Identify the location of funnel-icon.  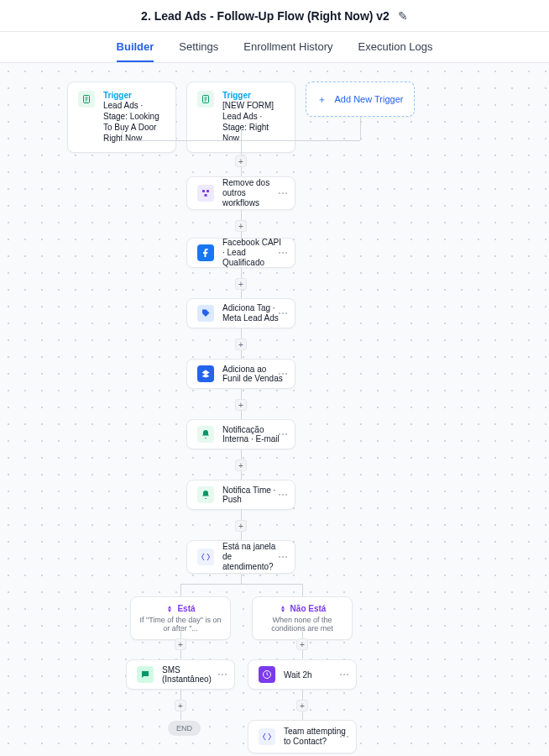
(206, 374).